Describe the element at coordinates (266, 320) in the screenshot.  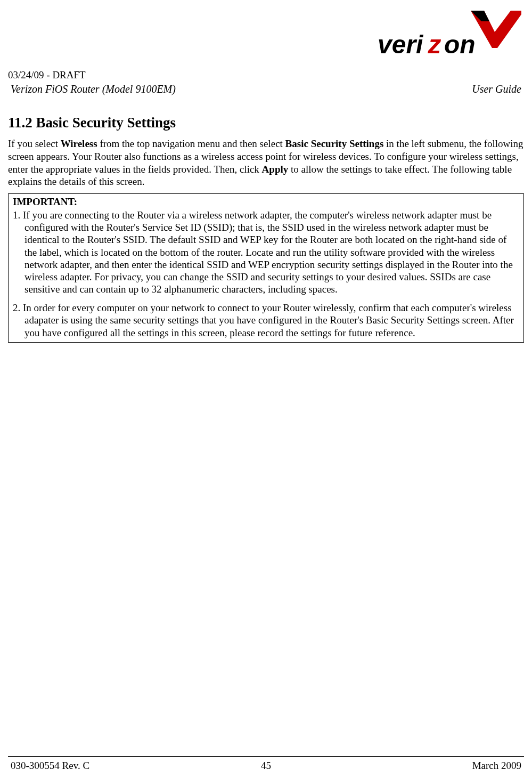
I see `important-item-2: 2. In order for every computer on your n…` at that location.